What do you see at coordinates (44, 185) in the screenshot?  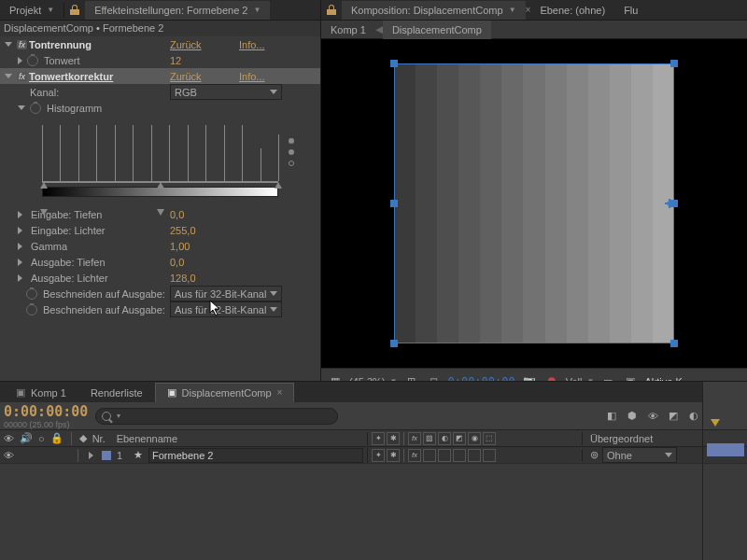 I see `input-black-slider` at bounding box center [44, 185].